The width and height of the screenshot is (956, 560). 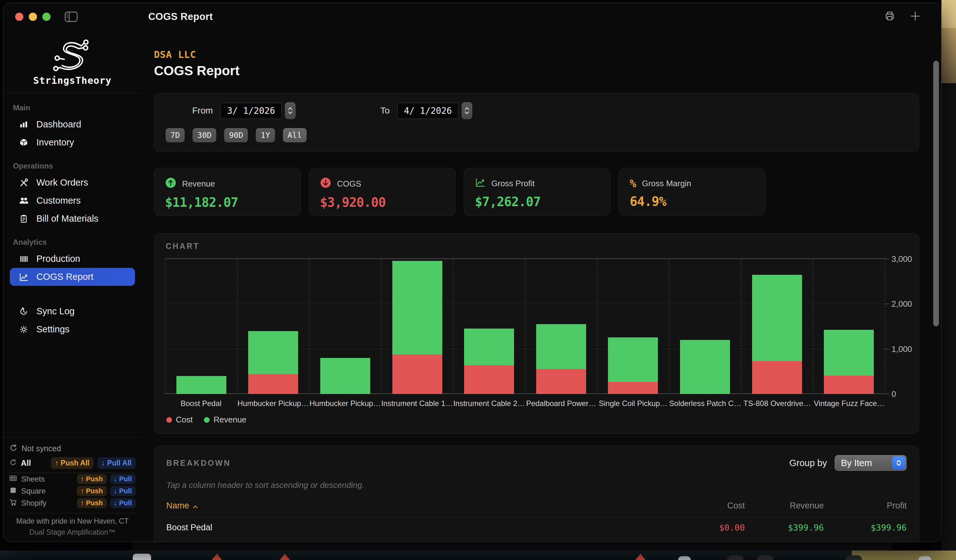 What do you see at coordinates (902, 304) in the screenshot?
I see `y-tick-label: 2,000` at bounding box center [902, 304].